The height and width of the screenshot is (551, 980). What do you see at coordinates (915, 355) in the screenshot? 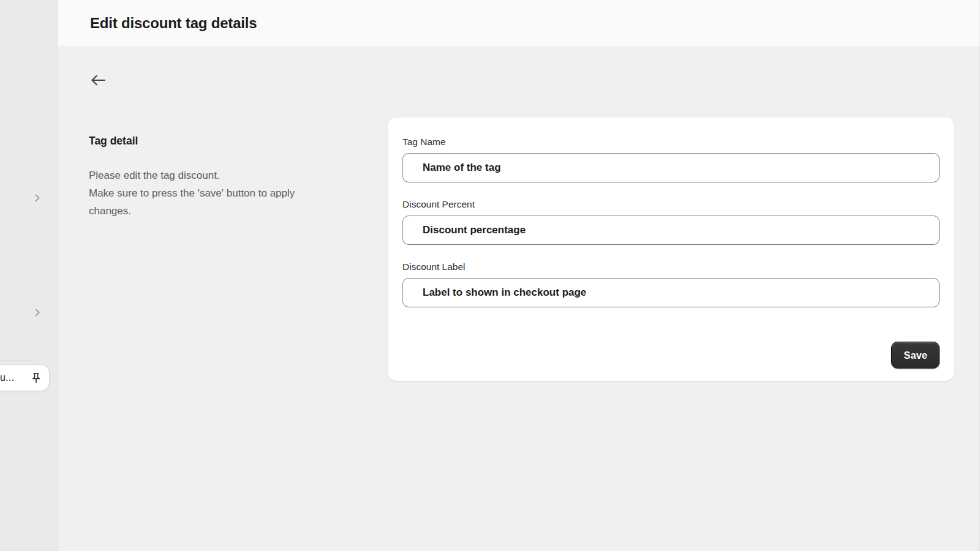
I see `save-button: Save` at bounding box center [915, 355].